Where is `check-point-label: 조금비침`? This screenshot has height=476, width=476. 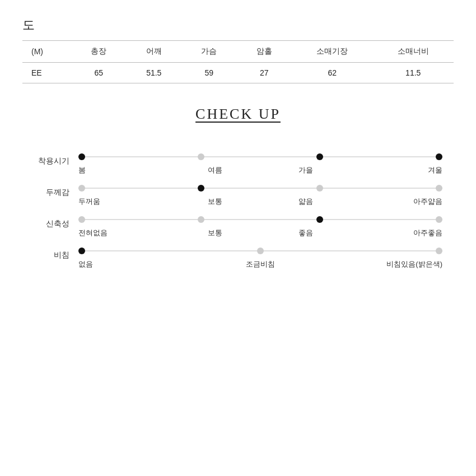
check-point-label: 조금비침 is located at coordinates (261, 264).